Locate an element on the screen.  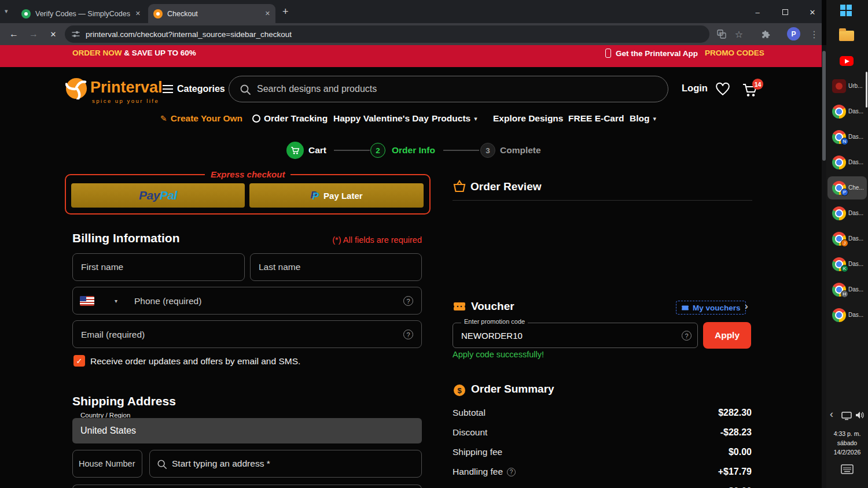
nav-order-tracking: Order Tracking is located at coordinates (290, 119).